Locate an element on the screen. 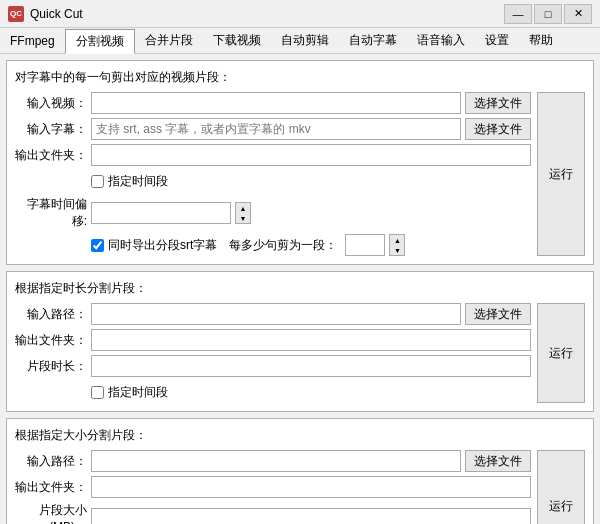 The height and width of the screenshot is (524, 600). panel3-input-path-field is located at coordinates (276, 461).